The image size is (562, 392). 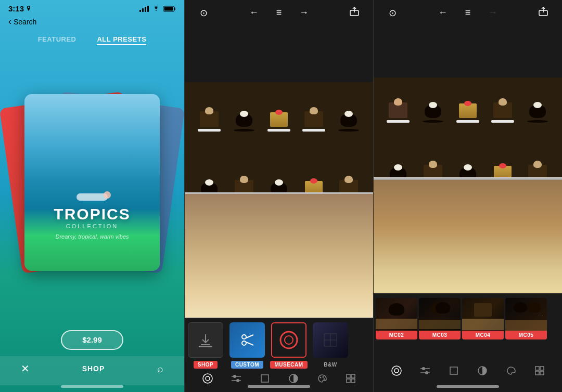 What do you see at coordinates (526, 319) in the screenshot?
I see `thumb-mc05: ··· MC05` at bounding box center [526, 319].